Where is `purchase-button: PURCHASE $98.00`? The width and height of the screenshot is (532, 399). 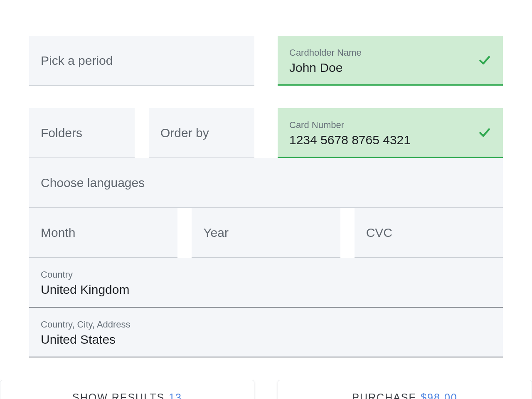
purchase-button: PURCHASE $98.00 is located at coordinates (405, 389).